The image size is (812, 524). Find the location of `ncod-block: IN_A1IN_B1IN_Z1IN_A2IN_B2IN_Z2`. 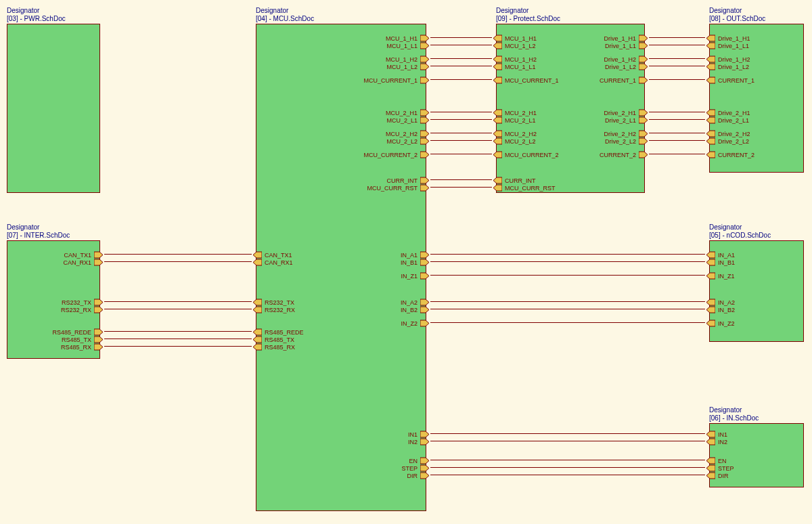

ncod-block: IN_A1IN_B1IN_Z1IN_A2IN_B2IN_Z2 is located at coordinates (757, 291).